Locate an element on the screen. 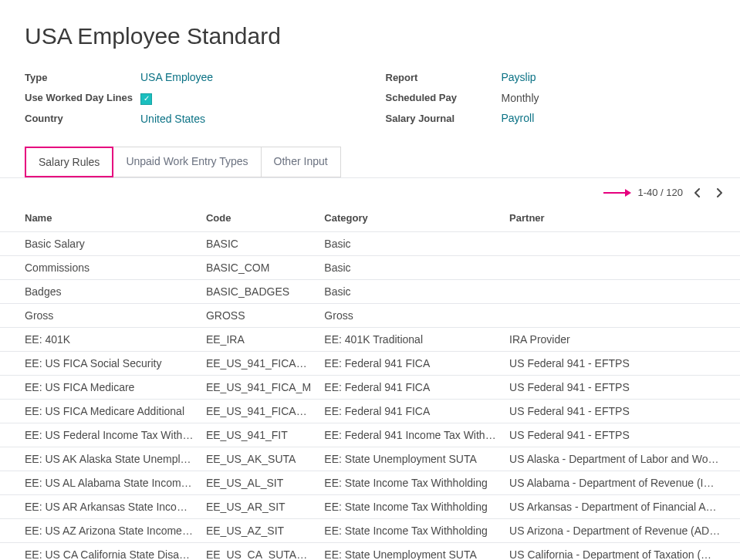  table-row: EE: US AZ Arizona State Income Tax With…… is located at coordinates (370, 531).